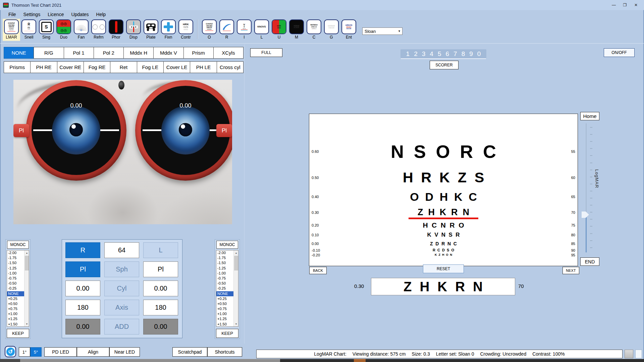  What do you see at coordinates (101, 14) in the screenshot?
I see `menu-help: Help` at bounding box center [101, 14].